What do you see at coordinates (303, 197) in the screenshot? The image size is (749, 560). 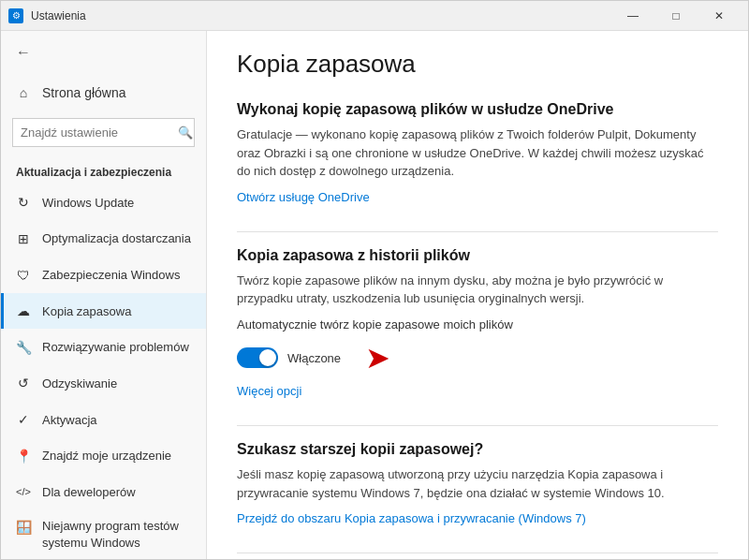 I see `onedrive-link: Otwórz usługę OneDrive` at bounding box center [303, 197].